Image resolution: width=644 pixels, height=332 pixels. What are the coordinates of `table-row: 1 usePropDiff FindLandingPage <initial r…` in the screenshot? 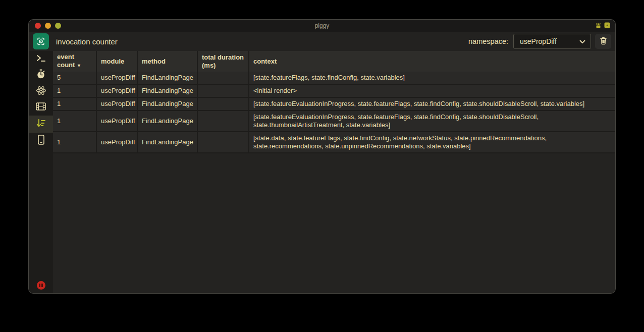 It's located at (334, 91).